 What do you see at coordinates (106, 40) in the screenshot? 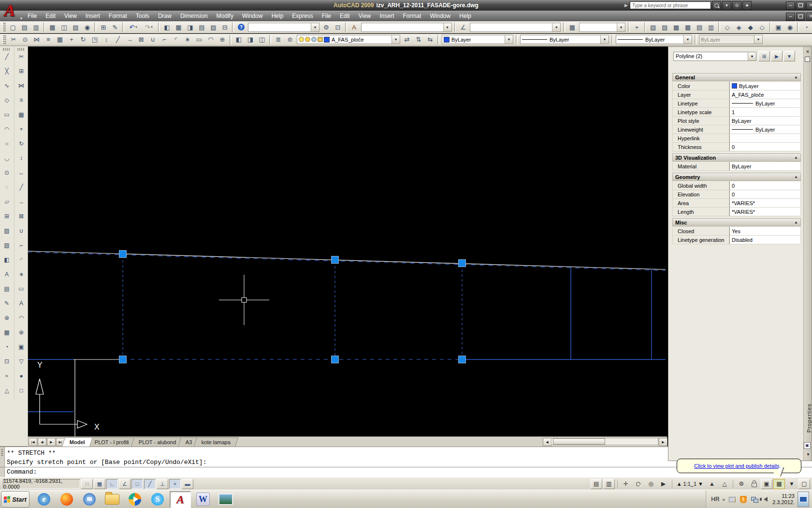
I see `stretch-button: ↕` at bounding box center [106, 40].